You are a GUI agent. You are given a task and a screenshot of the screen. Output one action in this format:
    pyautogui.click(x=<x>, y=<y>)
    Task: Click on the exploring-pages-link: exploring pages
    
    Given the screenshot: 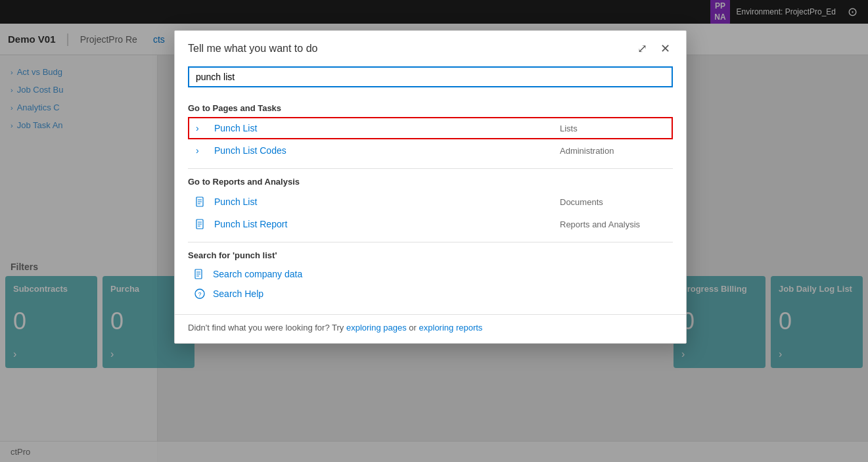 What is the action you would take?
    pyautogui.click(x=377, y=327)
    